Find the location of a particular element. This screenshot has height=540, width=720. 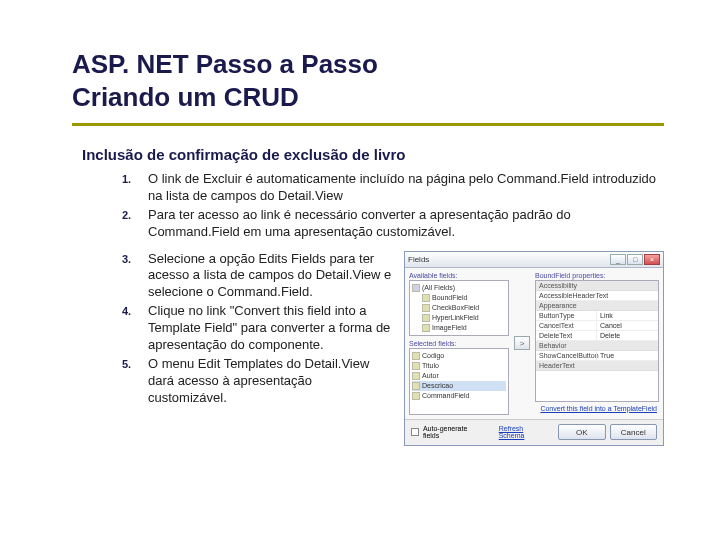

autogen-checkbox is located at coordinates (415, 432).